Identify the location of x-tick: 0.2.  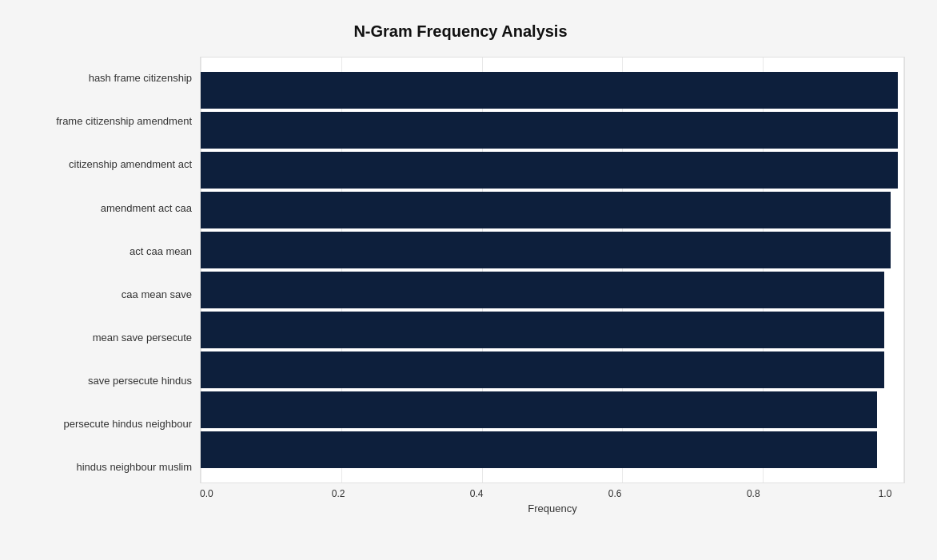
(339, 494).